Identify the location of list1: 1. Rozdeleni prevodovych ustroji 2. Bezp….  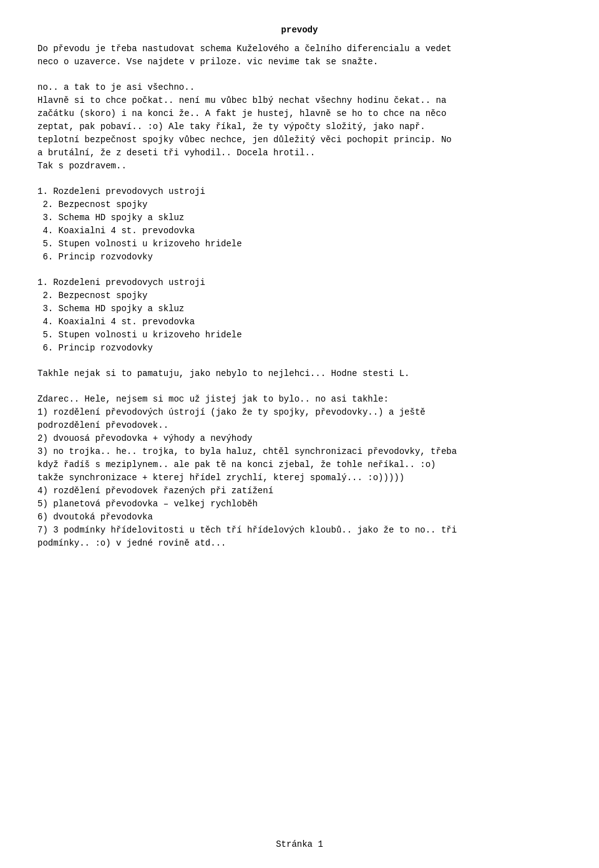
(300, 224).